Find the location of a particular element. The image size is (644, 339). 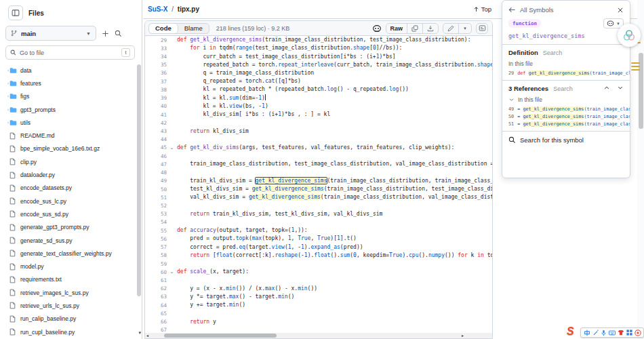

tree-item-encode-sus-lc-py: encode_sus_lc.py is located at coordinates (68, 201).